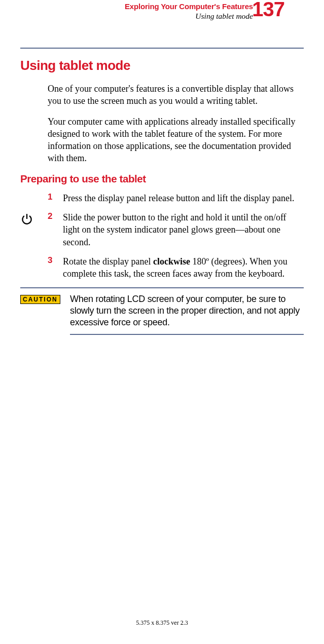 This screenshot has height=644, width=324. I want to click on footer-text: 5.375 x 8.375 ver 2.3, so click(162, 623).